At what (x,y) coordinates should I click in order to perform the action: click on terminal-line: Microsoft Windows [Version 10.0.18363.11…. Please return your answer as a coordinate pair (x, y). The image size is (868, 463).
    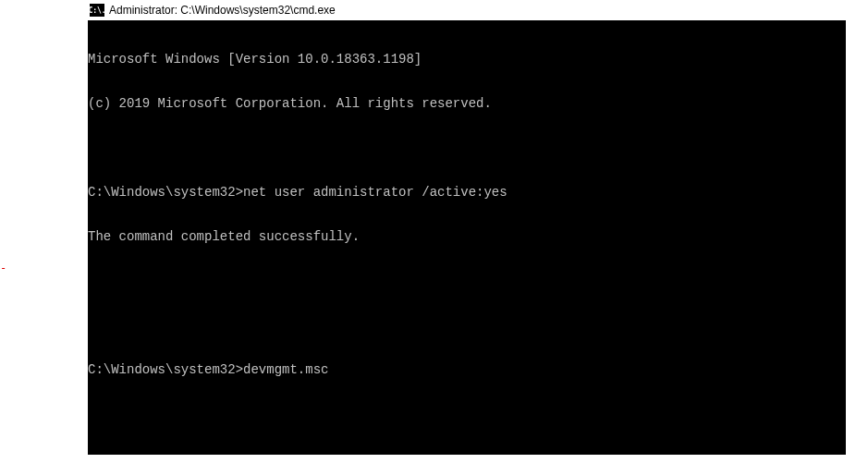
    Looking at the image, I should click on (467, 59).